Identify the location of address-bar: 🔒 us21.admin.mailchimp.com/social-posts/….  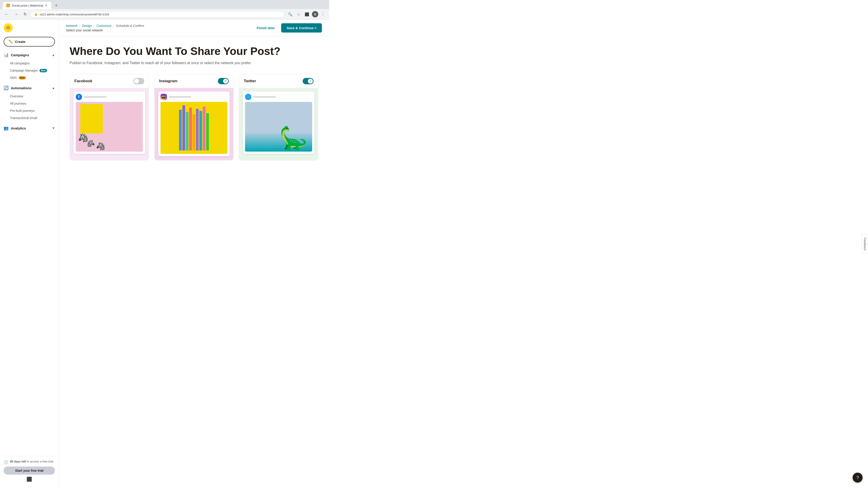
(158, 14).